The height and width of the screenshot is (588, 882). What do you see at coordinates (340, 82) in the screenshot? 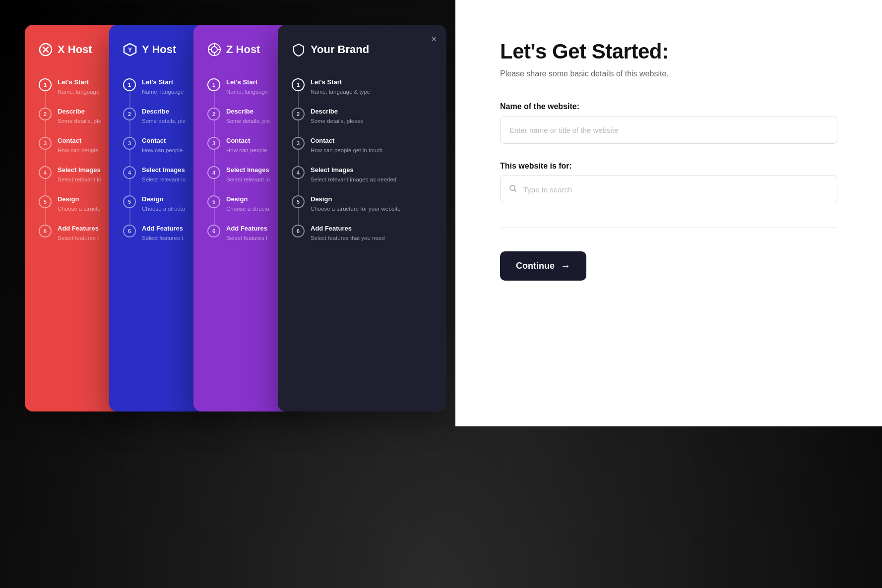
I see `yourbrand-step-1-title: Let's Start` at bounding box center [340, 82].